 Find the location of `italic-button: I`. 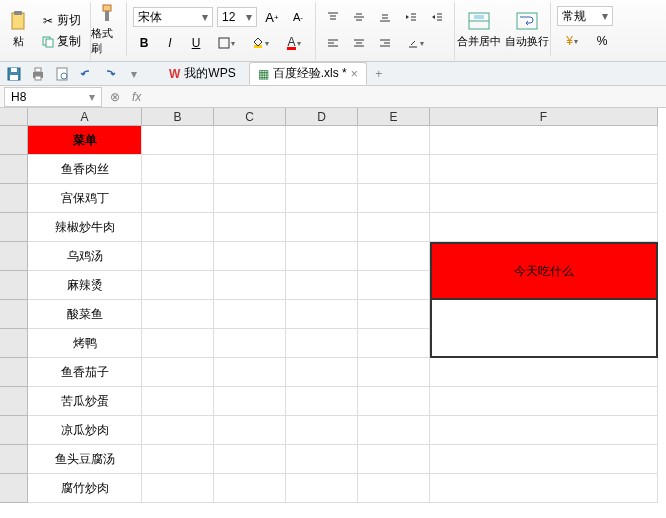

italic-button: I is located at coordinates (170, 43).